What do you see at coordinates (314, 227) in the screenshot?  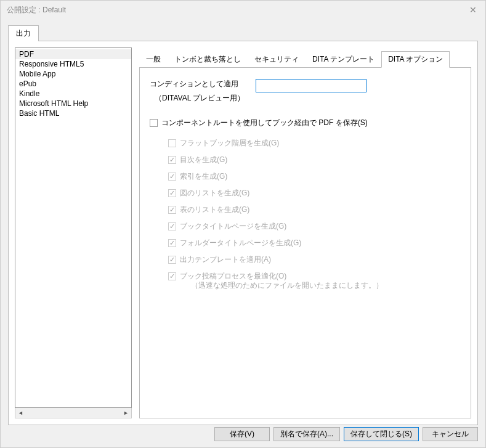 I see `option-row: ✓ブックタイトルページを生成(G)` at bounding box center [314, 227].